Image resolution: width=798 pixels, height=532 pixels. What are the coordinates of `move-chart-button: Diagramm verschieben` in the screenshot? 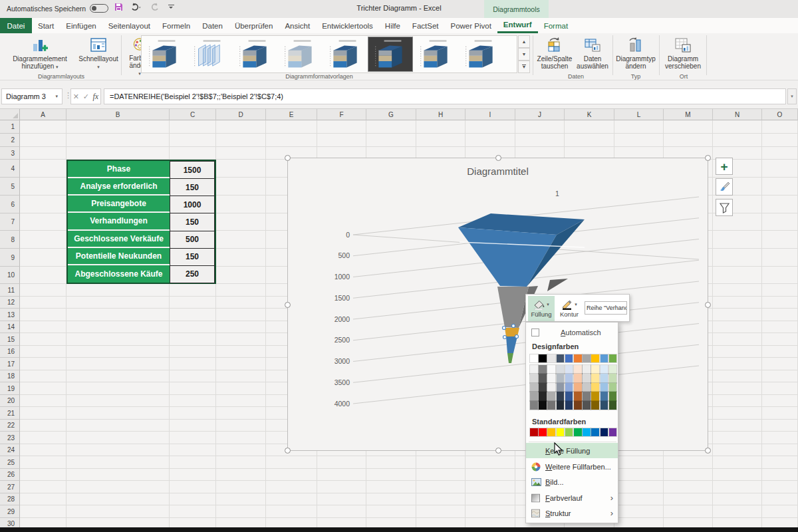 It's located at (683, 56).